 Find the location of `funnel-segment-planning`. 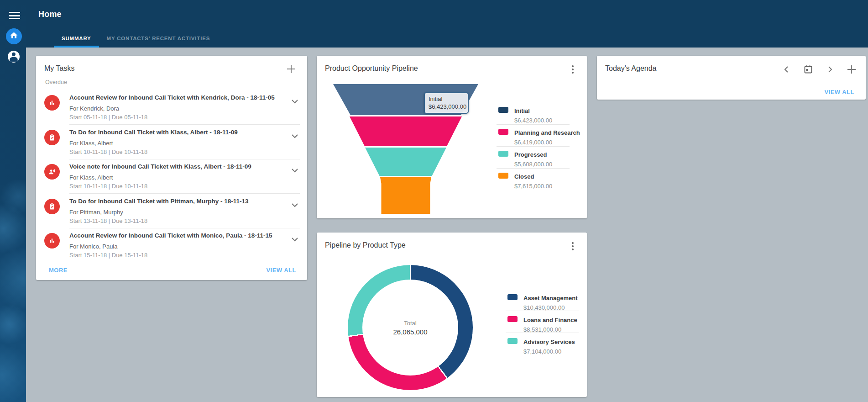

funnel-segment-planning is located at coordinates (406, 132).